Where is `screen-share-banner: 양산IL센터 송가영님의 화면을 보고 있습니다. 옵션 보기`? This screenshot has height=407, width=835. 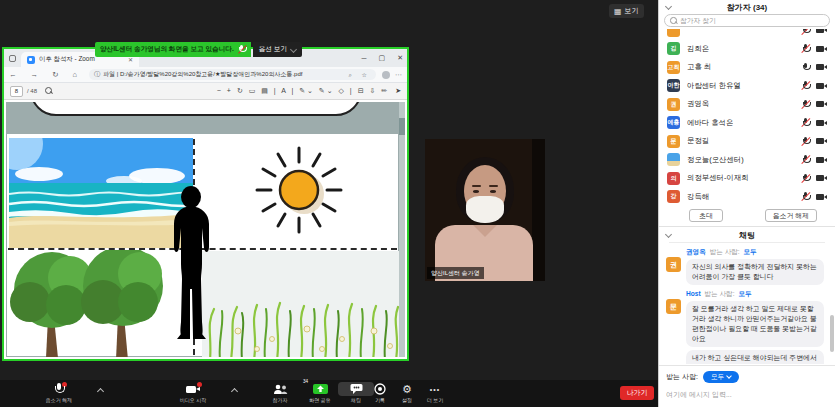
screen-share-banner: 양산IL센터 송가영님의 화면을 보고 있습니다. 옵션 보기 is located at coordinates (198, 50).